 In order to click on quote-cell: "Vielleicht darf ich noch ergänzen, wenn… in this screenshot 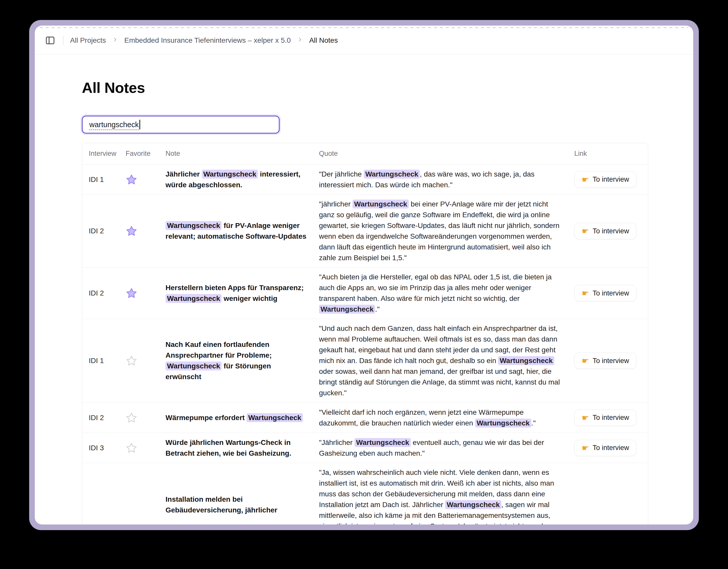, I will do `click(443, 418)`.